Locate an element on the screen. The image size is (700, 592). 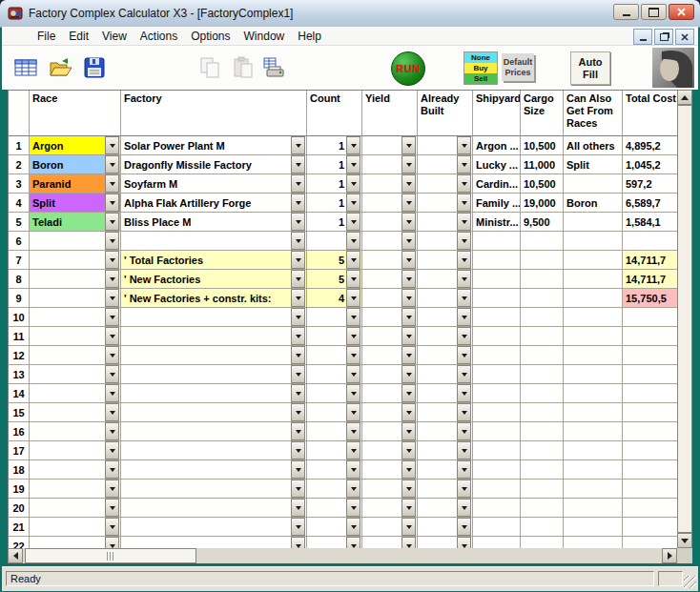
trade-mode-button: None Buy Sell is located at coordinates (481, 69).